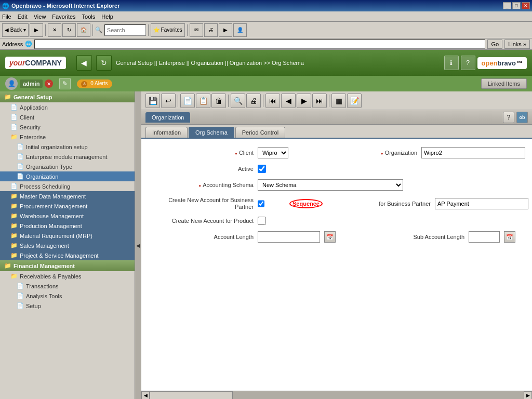 The width and height of the screenshot is (532, 399). What do you see at coordinates (68, 97) in the screenshot?
I see `general-setup-header: 📁 General Setup` at bounding box center [68, 97].